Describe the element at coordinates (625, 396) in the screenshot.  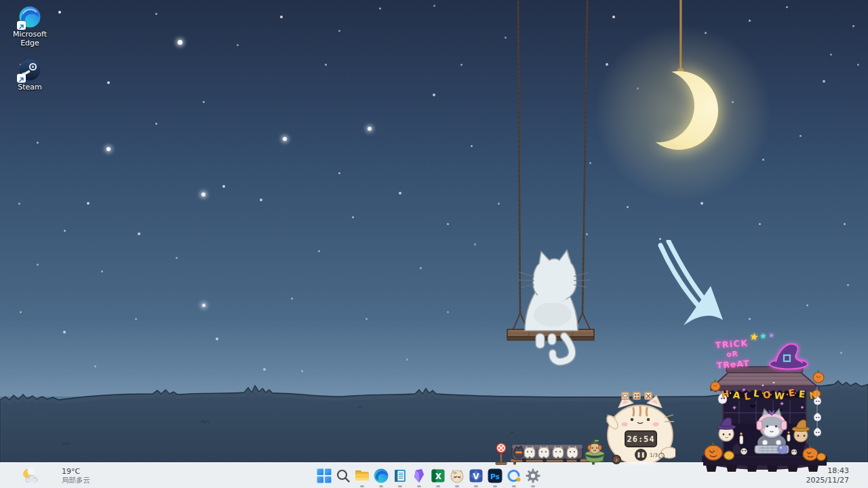
I see `cat-clock-bus-button` at that location.